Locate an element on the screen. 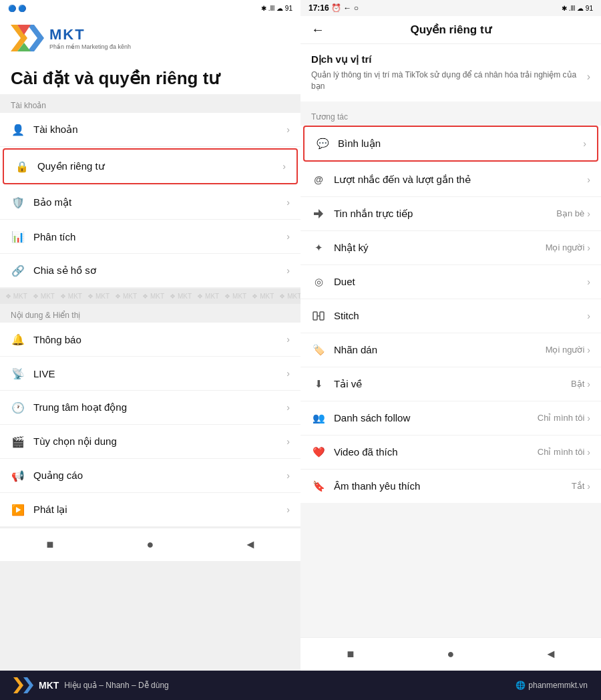 This screenshot has height=700, width=601. right-nav-circle: ● is located at coordinates (451, 655).